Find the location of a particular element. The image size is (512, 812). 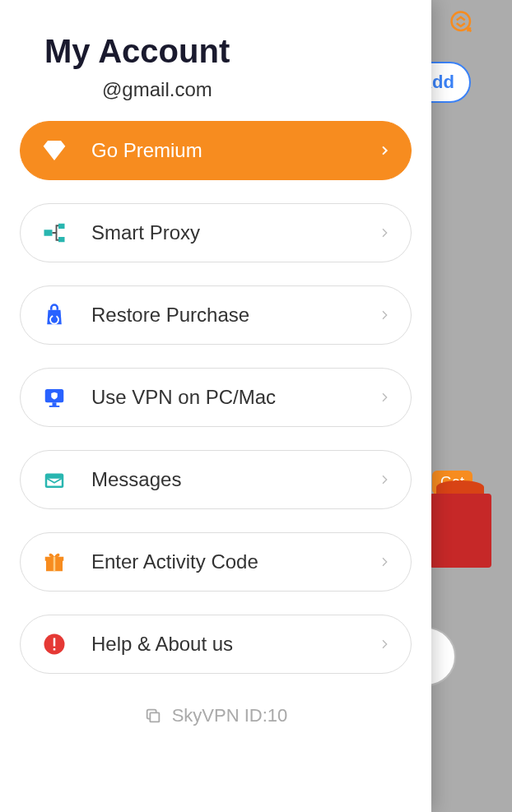

menu-label-premium: Go Premium is located at coordinates (235, 151).